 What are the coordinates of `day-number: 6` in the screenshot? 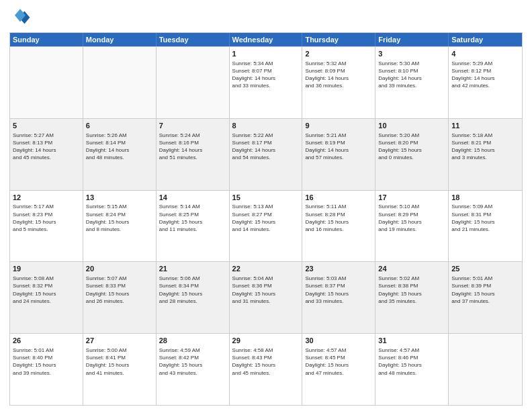 It's located at (120, 126).